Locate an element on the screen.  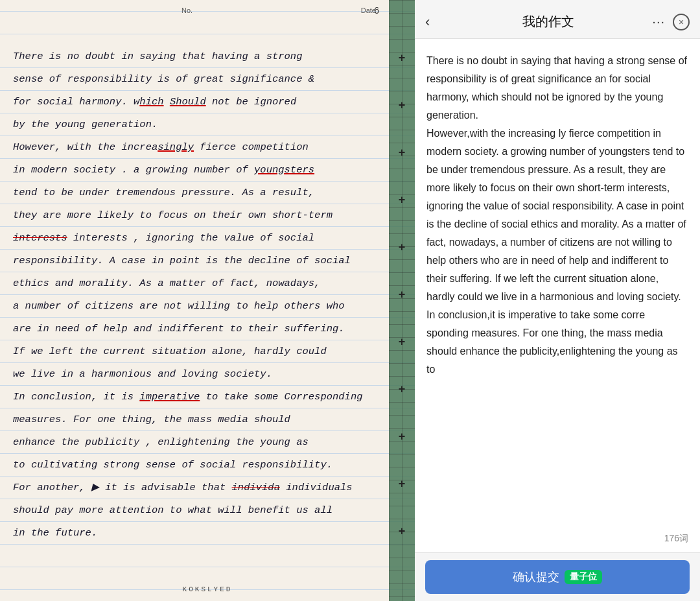
plus-6: + is located at coordinates (402, 294).